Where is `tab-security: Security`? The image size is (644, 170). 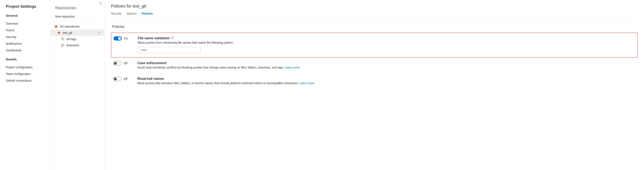
tab-security: Security is located at coordinates (116, 13).